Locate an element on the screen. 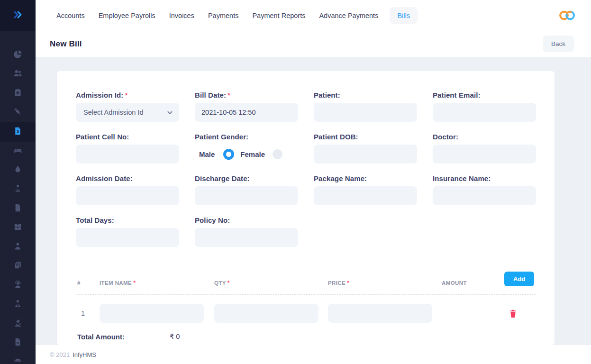  bill-invoice-icon: $ is located at coordinates (18, 132).